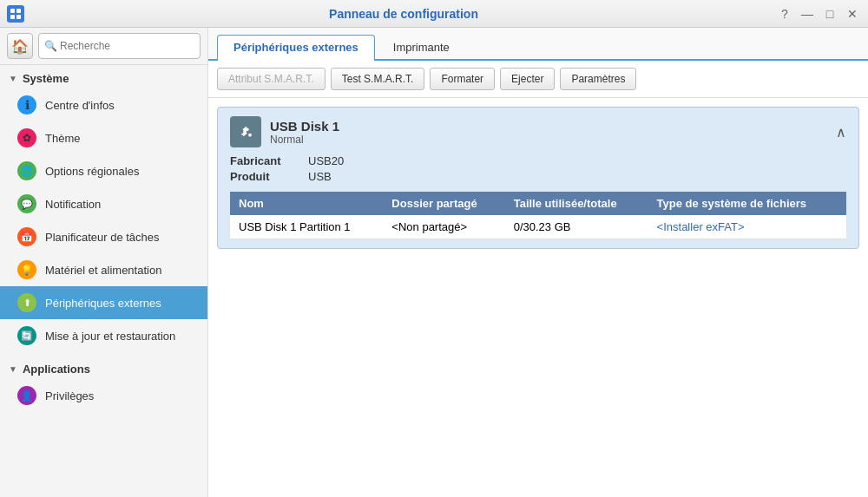 The height and width of the screenshot is (497, 868). What do you see at coordinates (305, 140) in the screenshot?
I see `device-status: Normal` at bounding box center [305, 140].